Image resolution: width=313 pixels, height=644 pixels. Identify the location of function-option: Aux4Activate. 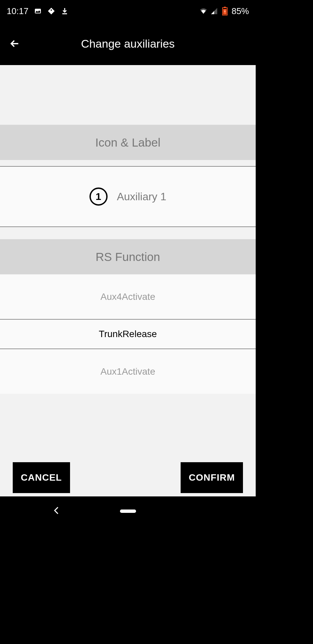
(128, 297).